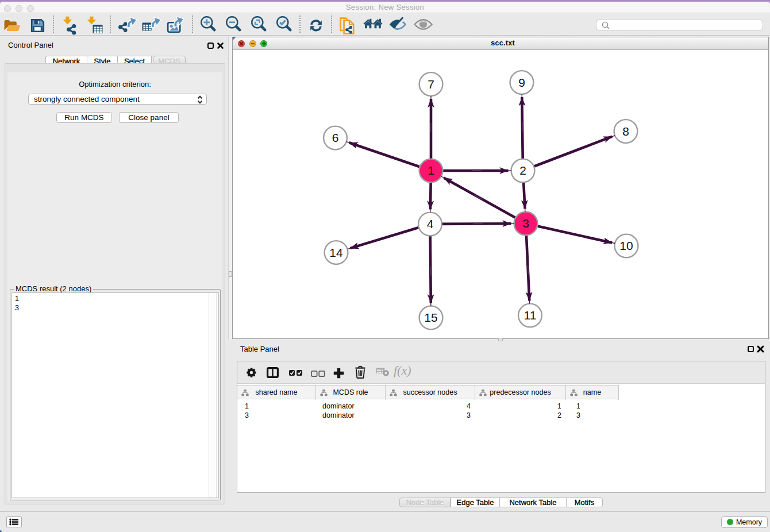 The height and width of the screenshot is (532, 770). I want to click on svg-text: 3, so click(526, 223).